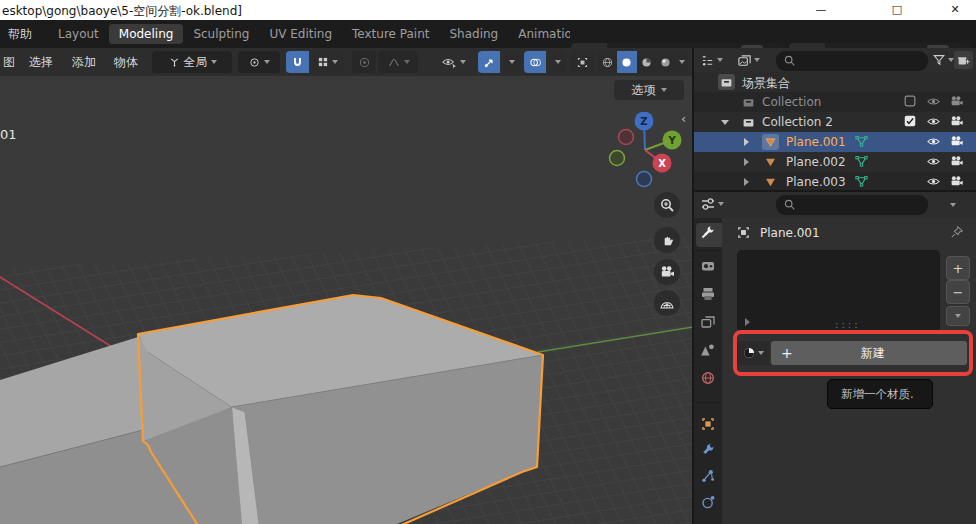 The image size is (976, 524). Describe the element at coordinates (869, 353) in the screenshot. I see `new-material-button: + 新建` at that location.